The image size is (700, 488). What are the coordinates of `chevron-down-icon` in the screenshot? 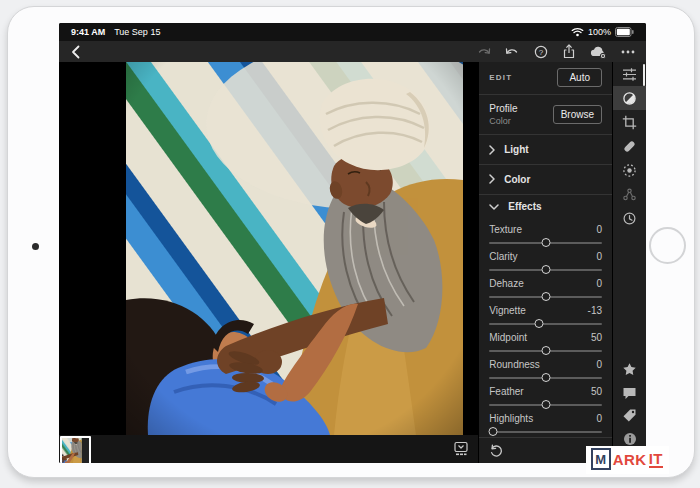 It's located at (494, 207).